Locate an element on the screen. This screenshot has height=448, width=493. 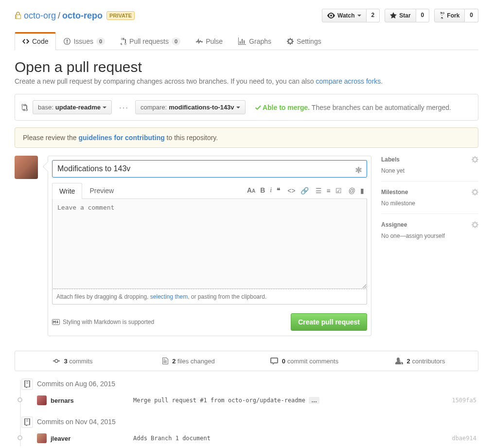
commit-date-text: Commits on Nov 04, 2015 is located at coordinates (76, 422).